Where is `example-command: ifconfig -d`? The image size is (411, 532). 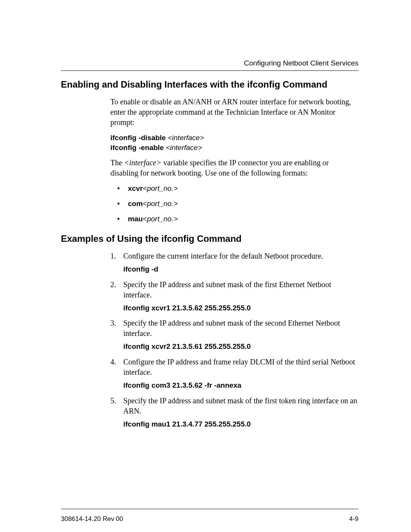 example-command: ifconfig -d is located at coordinates (241, 269).